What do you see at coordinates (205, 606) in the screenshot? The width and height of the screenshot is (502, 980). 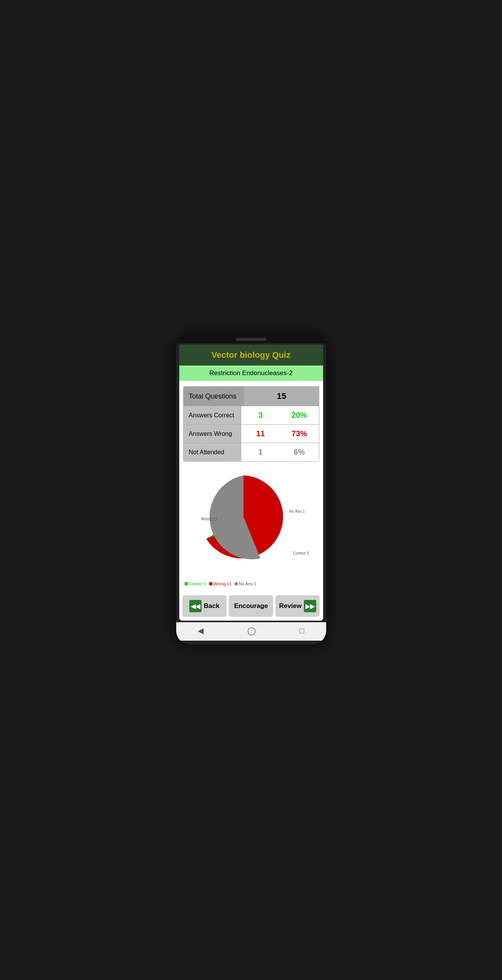 I see `back-button: ◀◀ Back` at bounding box center [205, 606].